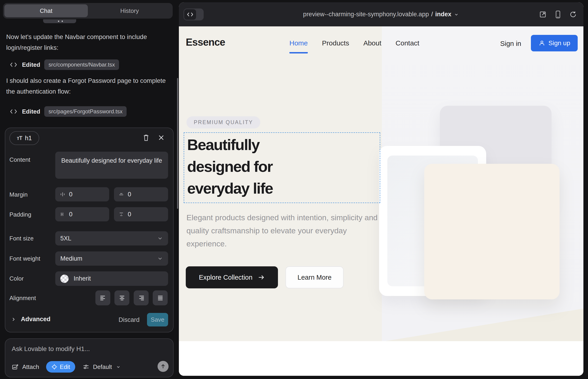 The height and width of the screenshot is (379, 588). I want to click on align-center-button, so click(122, 298).